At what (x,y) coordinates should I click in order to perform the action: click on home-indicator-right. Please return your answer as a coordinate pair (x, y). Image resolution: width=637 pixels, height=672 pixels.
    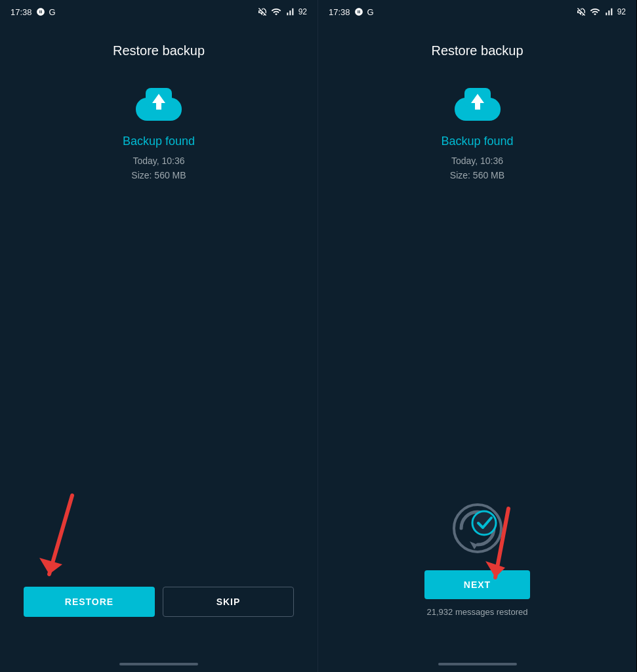
    Looking at the image, I should click on (478, 664).